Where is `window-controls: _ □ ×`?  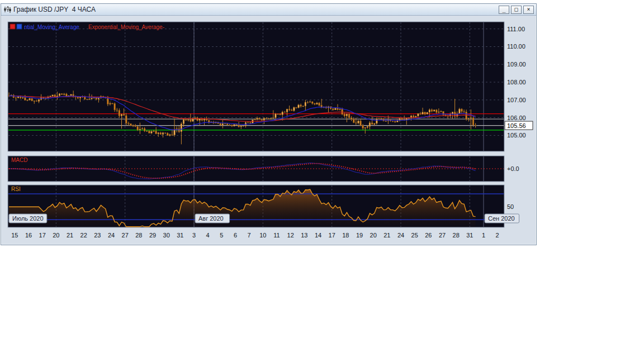
window-controls: _ □ × is located at coordinates (515, 10).